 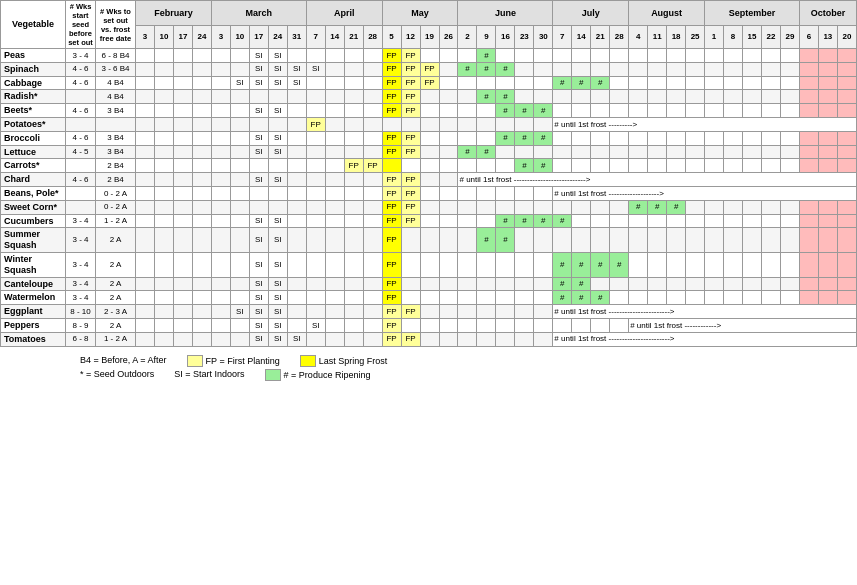 I want to click on hash-box, so click(x=273, y=375).